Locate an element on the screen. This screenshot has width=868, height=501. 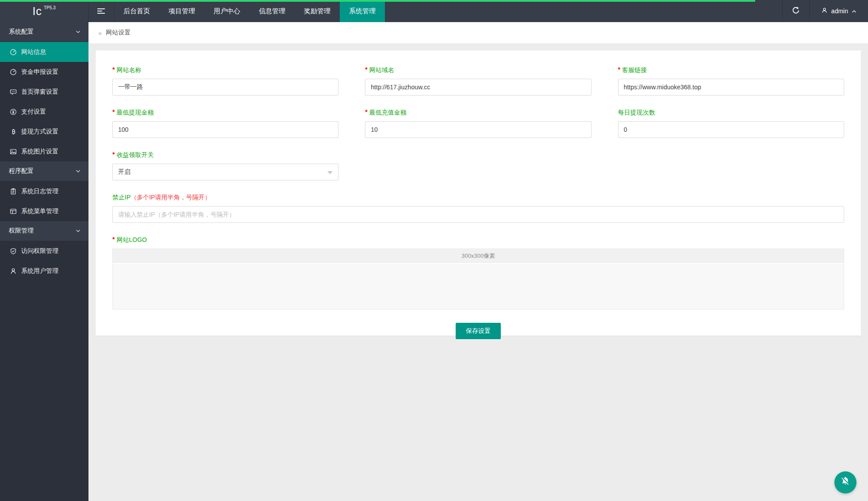
refresh-button is located at coordinates (796, 11).